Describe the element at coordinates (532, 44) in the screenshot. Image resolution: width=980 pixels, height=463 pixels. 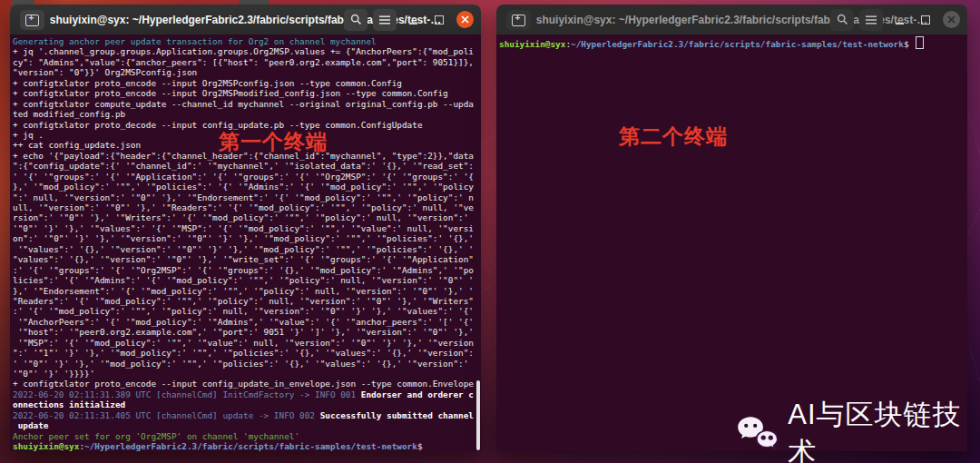
I see `terminal-text-segment: shuiyixin@syx` at that location.